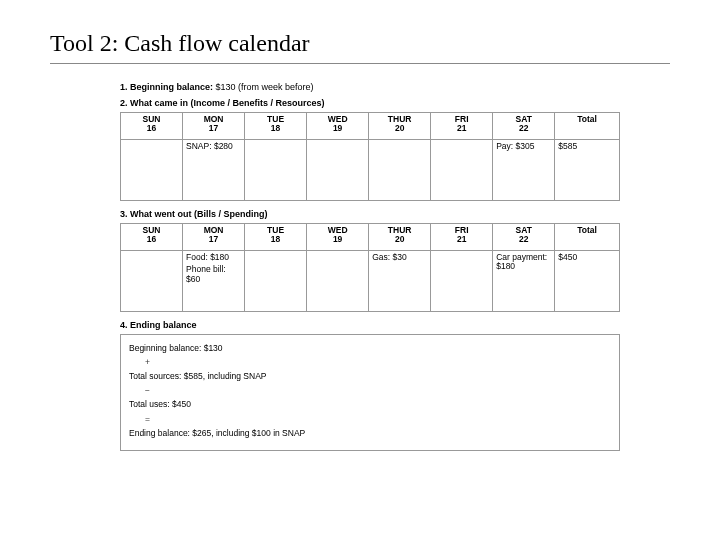 The image size is (720, 540). What do you see at coordinates (172, 87) in the screenshot?
I see `section-1-label: Beginning balance:` at bounding box center [172, 87].